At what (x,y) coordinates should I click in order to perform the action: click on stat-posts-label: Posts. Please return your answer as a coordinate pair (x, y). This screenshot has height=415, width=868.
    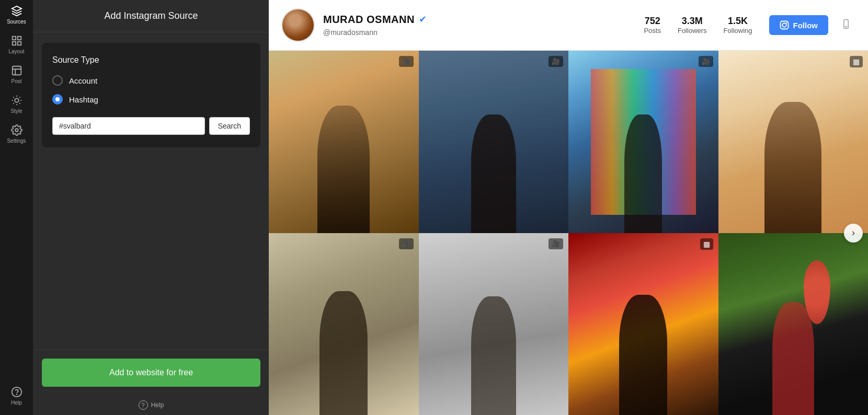
    Looking at the image, I should click on (653, 30).